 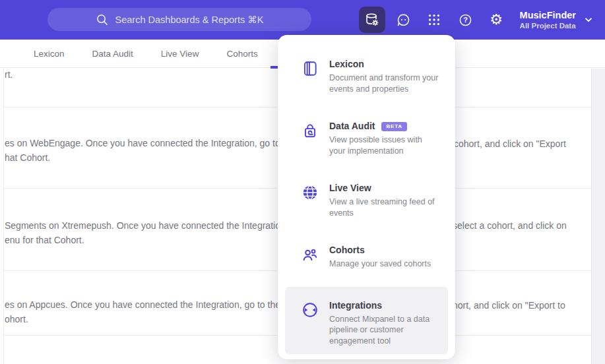 What do you see at coordinates (598, 216) in the screenshot?
I see `page-gutter` at bounding box center [598, 216].